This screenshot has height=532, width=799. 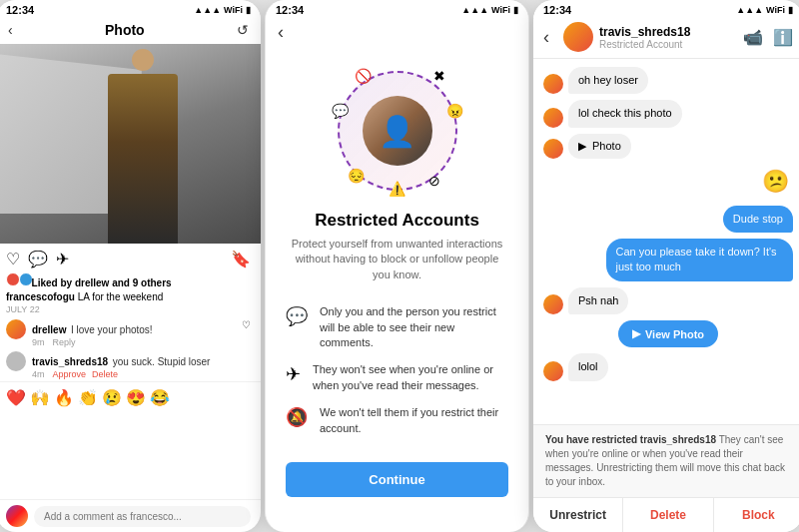 I want to click on msg-bubble-1: oh hey loser, so click(x=608, y=80).